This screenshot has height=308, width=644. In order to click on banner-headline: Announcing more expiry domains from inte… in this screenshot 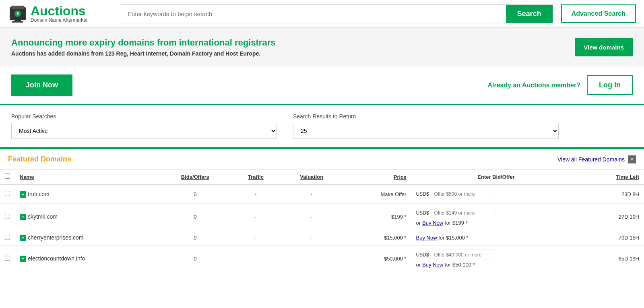, I will do `click(143, 43)`.